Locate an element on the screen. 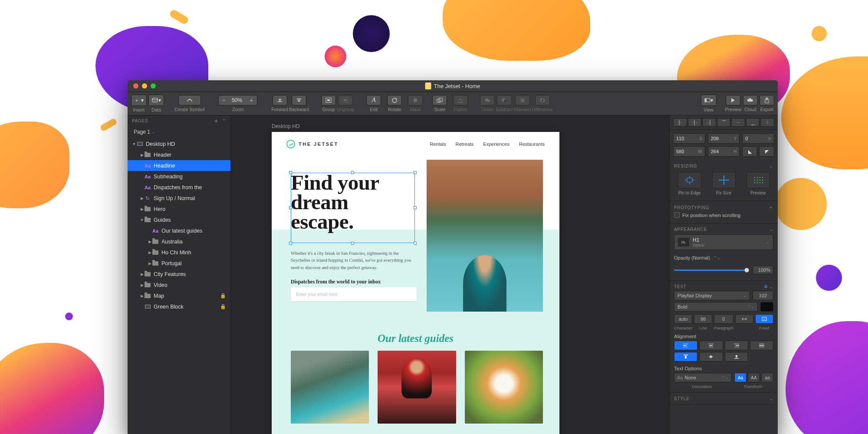 Image resolution: width=868 pixels, height=434 pixels. flip-v-button: ◤ is located at coordinates (766, 151).